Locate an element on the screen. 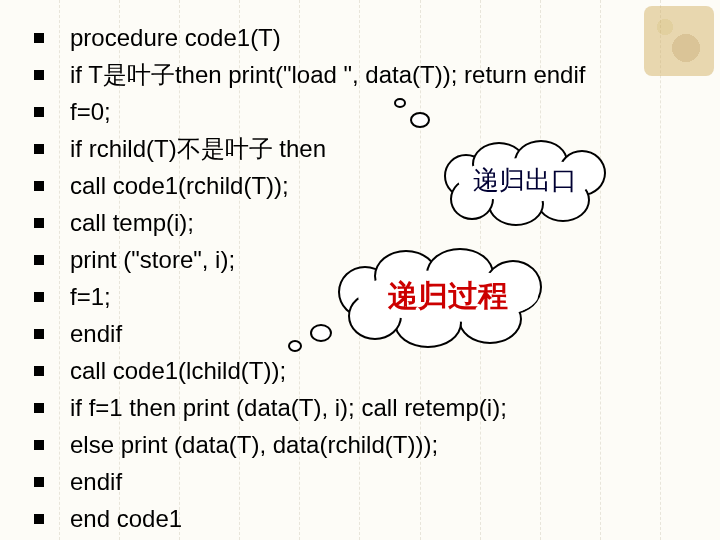  code-line: call temp(i); is located at coordinates (390, 223).